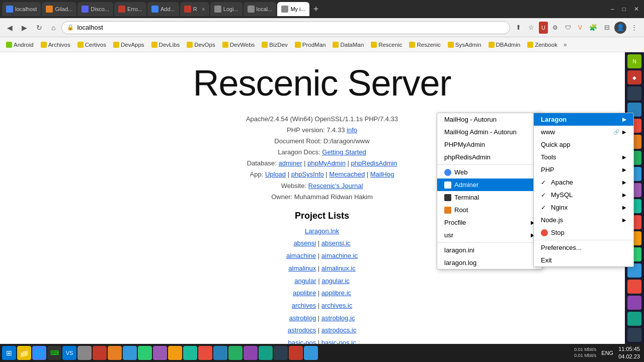  Describe the element at coordinates (490, 235) in the screenshot. I see `menu-item-usr: usr ▶` at that location.